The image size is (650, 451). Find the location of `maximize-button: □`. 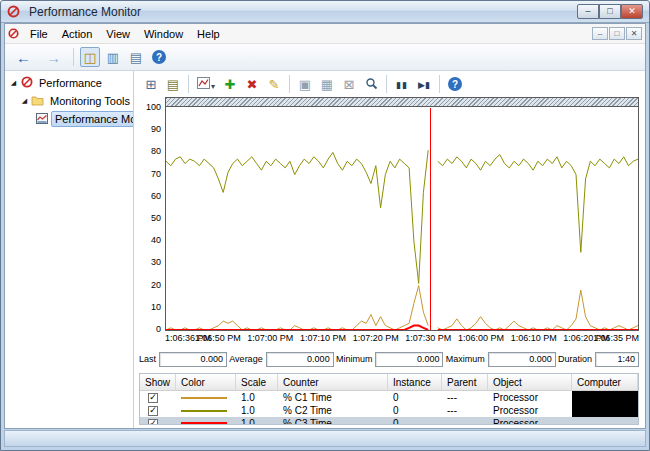

maximize-button: □ is located at coordinates (610, 12).